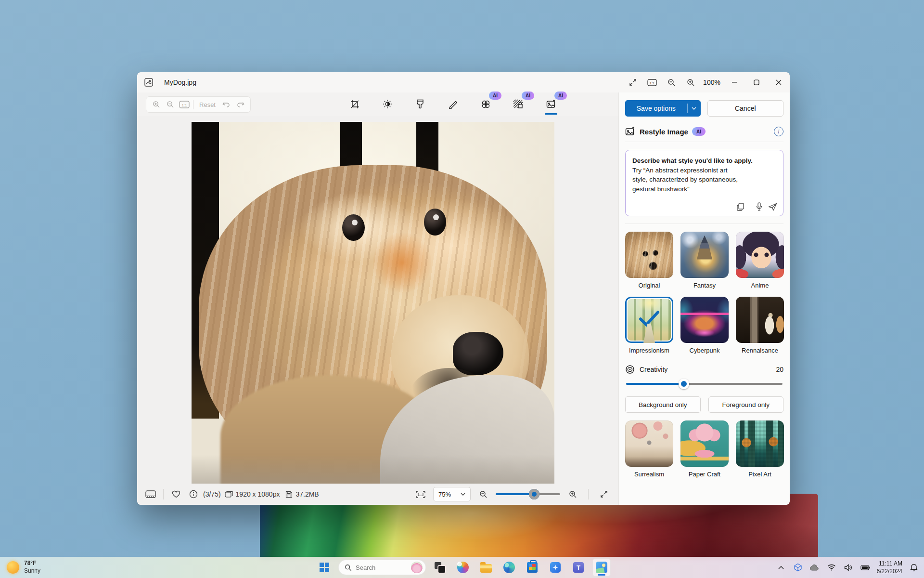  Describe the element at coordinates (226, 105) in the screenshot. I see `undo-button` at that location.